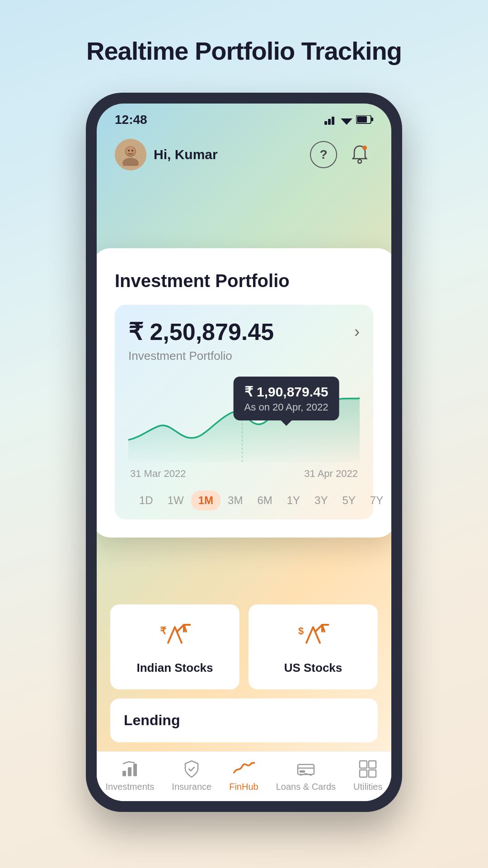  What do you see at coordinates (331, 120) in the screenshot?
I see `signal-icon` at bounding box center [331, 120].